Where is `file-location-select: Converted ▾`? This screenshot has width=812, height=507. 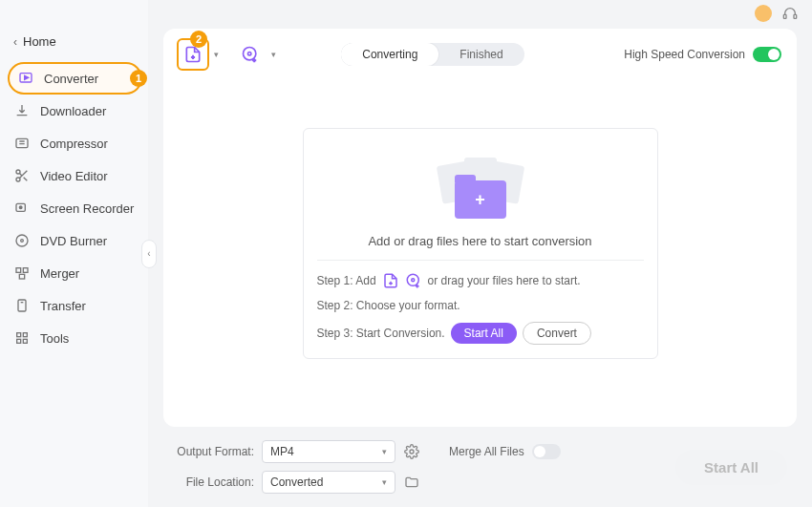
file-location-select: Converted ▾ is located at coordinates (329, 482).